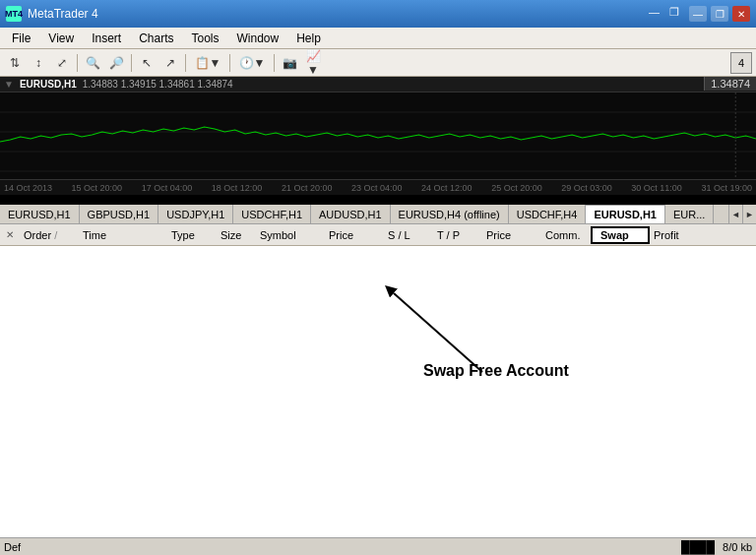 The image size is (756, 555). Describe the element at coordinates (378, 63) in the screenshot. I see `toolbar: ⇅ ↕ ⤢ 🔍 🔎 ↖ ↗ 📋▼ 🕐▼ 📷 📈▼ 4` at that location.